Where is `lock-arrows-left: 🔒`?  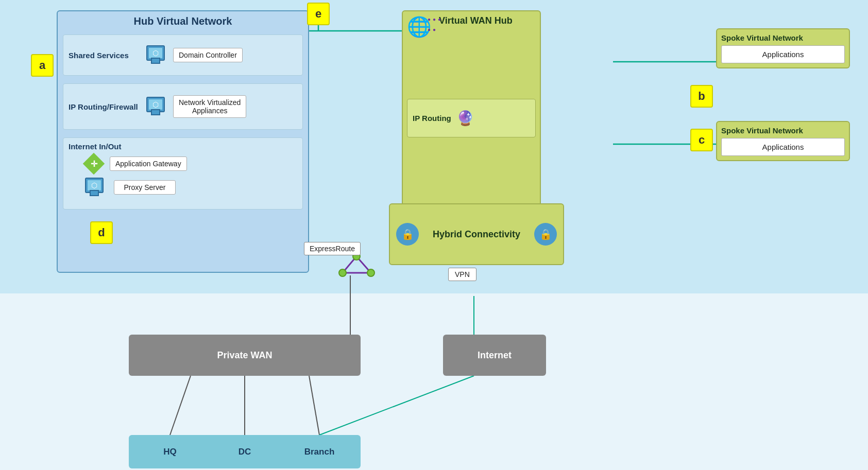
lock-arrows-left: 🔒 is located at coordinates (407, 234).